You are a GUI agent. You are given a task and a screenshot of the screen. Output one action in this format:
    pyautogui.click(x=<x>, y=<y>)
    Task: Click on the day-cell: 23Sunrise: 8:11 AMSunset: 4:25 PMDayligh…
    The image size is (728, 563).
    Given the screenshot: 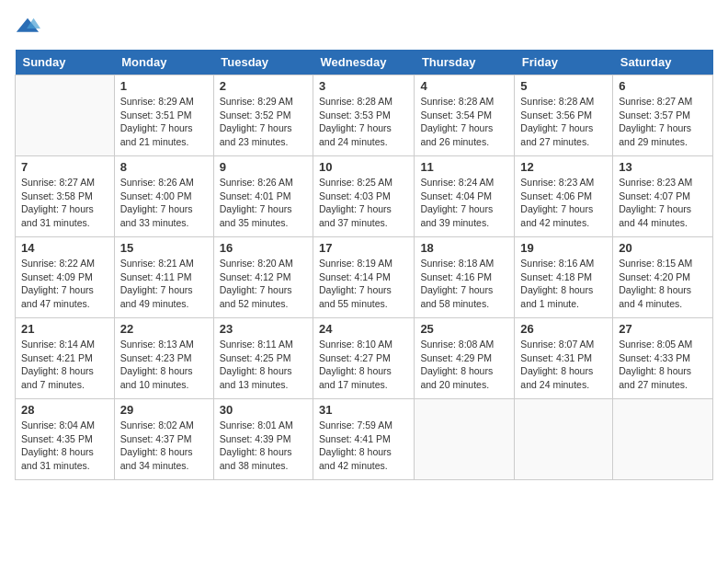 What is the action you would take?
    pyautogui.click(x=263, y=359)
    